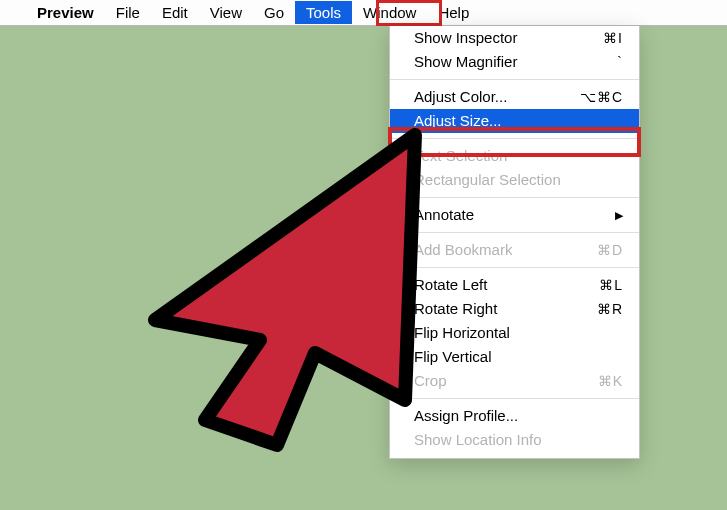 The height and width of the screenshot is (510, 727). What do you see at coordinates (494, 285) in the screenshot?
I see `dropdown-item-label: Rotate Left` at bounding box center [494, 285].